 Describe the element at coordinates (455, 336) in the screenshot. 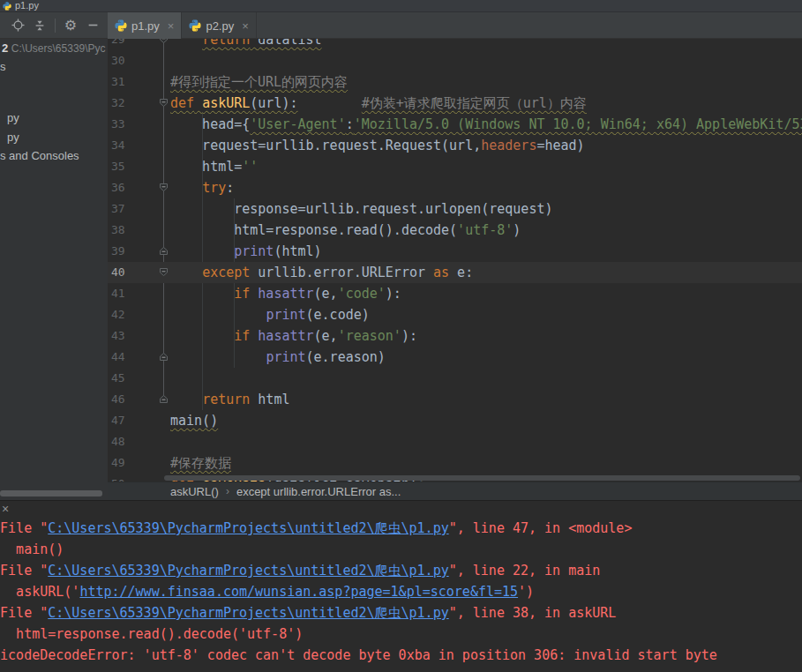

I see `code-line-43: 43 if hasattr(e,'reason'):` at that location.